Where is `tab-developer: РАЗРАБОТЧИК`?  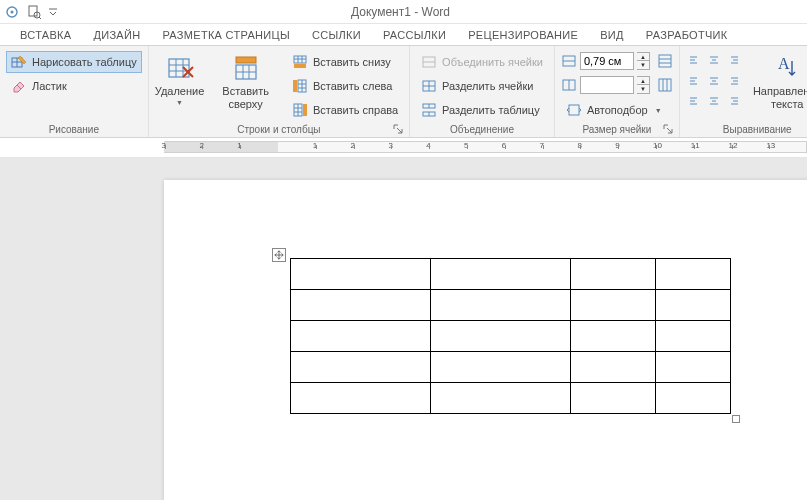
tab-developer: РАЗРАБОТЧИК is located at coordinates (687, 36).